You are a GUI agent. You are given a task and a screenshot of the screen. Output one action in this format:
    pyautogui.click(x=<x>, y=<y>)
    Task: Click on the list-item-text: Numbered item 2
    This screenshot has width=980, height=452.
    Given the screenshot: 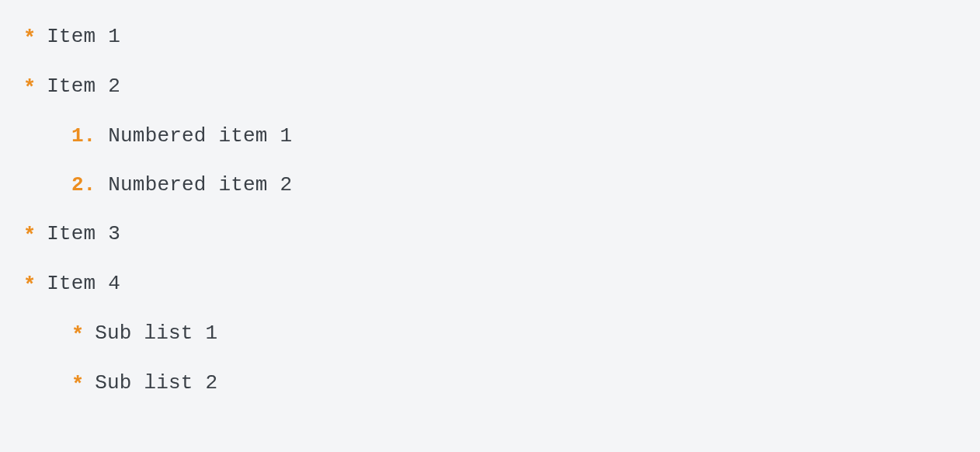 What is the action you would take?
    pyautogui.click(x=200, y=185)
    